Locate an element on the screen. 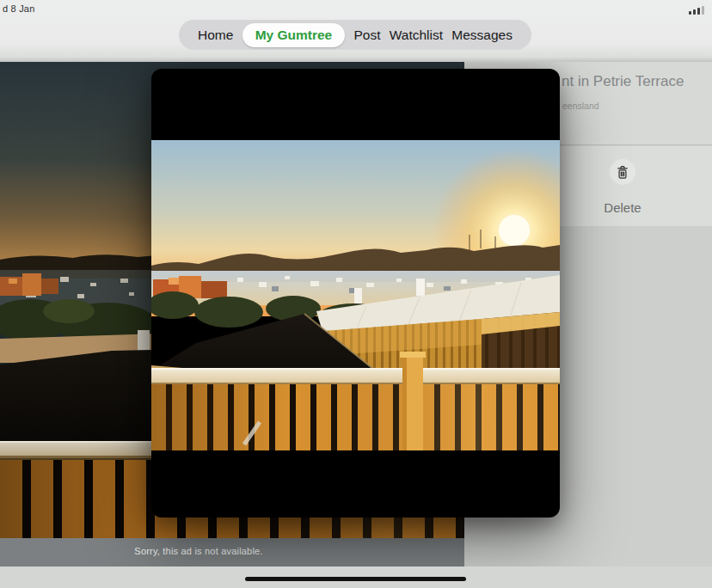  nav-item-messages: Messages is located at coordinates (482, 35).